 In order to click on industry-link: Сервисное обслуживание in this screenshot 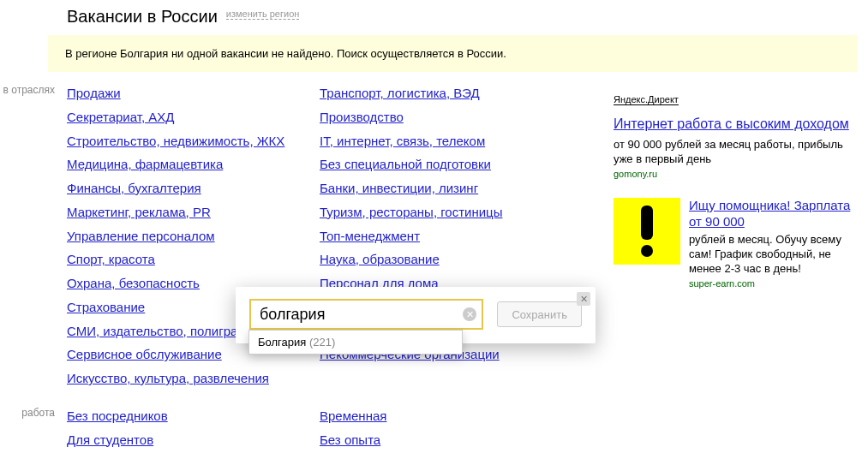, I will do `click(144, 355)`.